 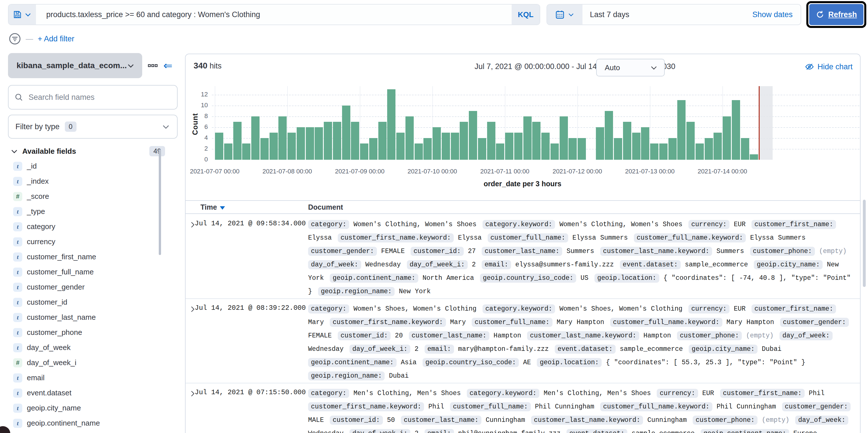 I want to click on field-item: tcustomer_id, so click(x=94, y=302).